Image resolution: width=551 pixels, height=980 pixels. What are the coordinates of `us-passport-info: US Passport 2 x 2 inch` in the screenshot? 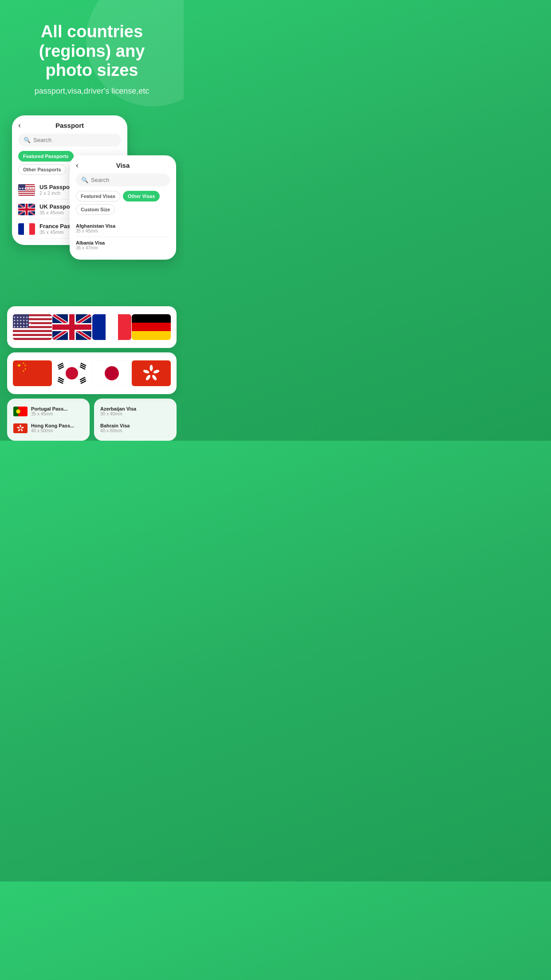 It's located at (57, 190).